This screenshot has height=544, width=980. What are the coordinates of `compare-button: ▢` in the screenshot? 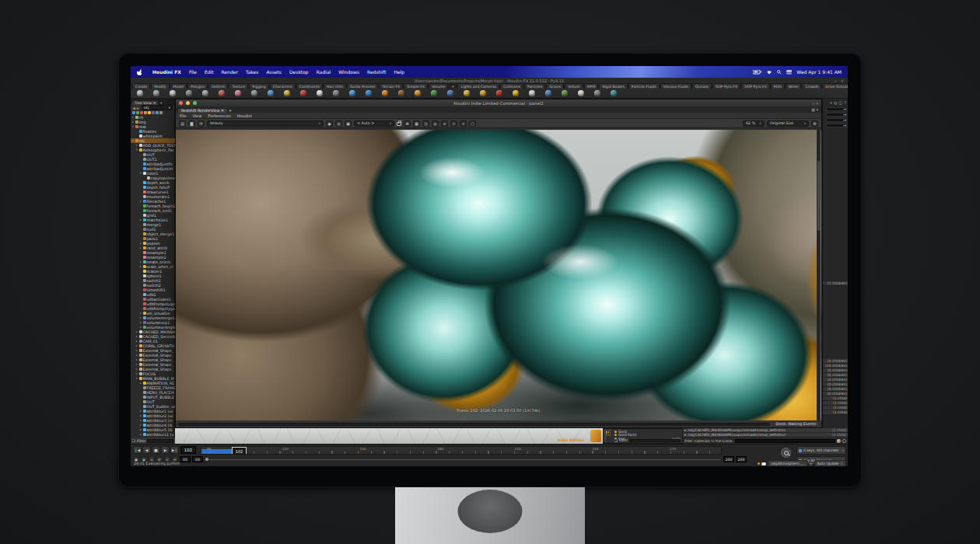 It's located at (473, 124).